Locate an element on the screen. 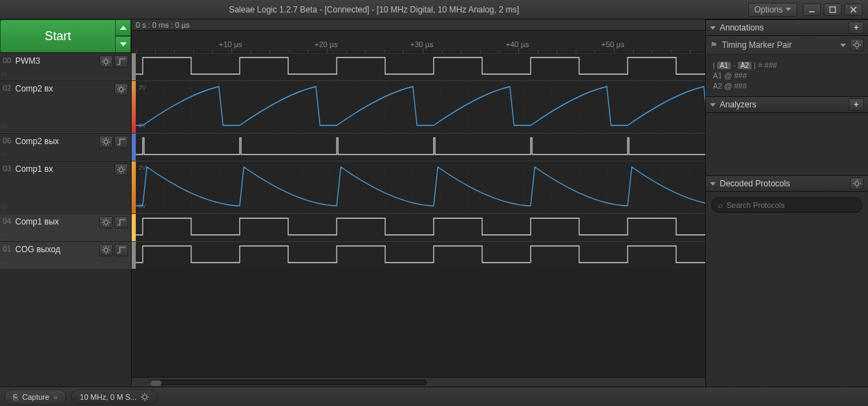 The height and width of the screenshot is (406, 868). channel-index: 06 is located at coordinates (8, 139).